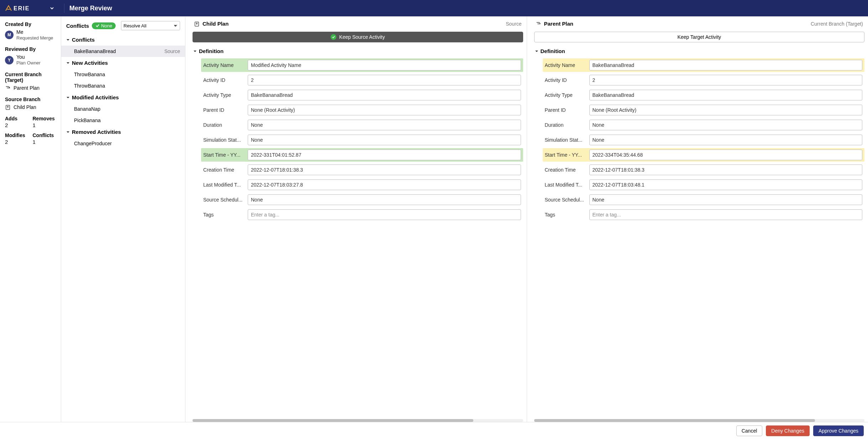 This screenshot has height=439, width=868. Describe the element at coordinates (90, 86) in the screenshot. I see `item-name: ThrowBanana` at that location.